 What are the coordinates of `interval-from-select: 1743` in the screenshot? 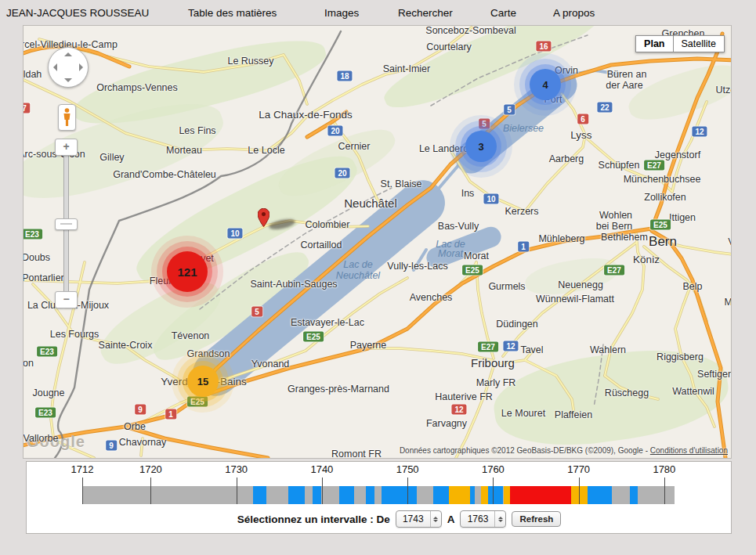 It's located at (418, 519).